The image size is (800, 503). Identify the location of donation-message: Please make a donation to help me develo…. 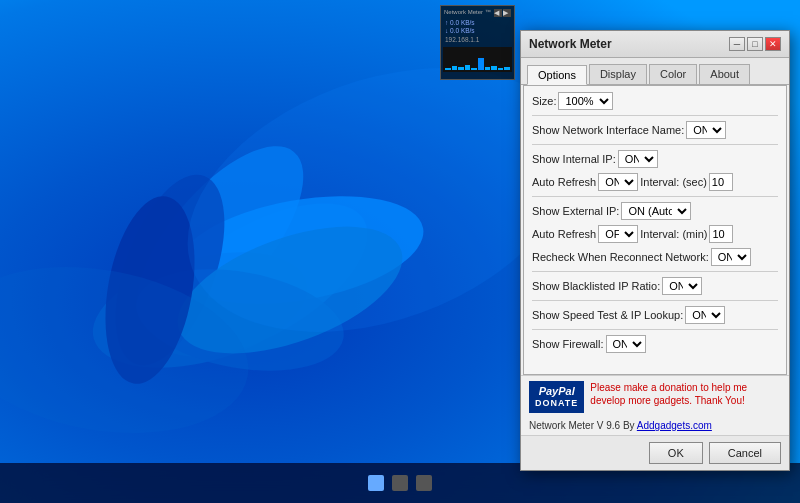
(686, 394).